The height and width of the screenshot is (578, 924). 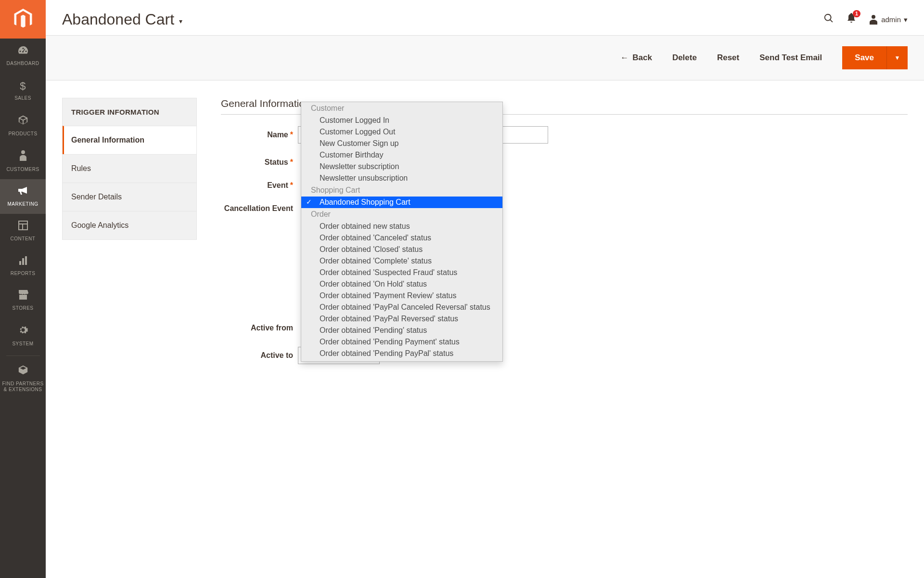 What do you see at coordinates (277, 355) in the screenshot?
I see `label-active-to: Active to` at bounding box center [277, 355].